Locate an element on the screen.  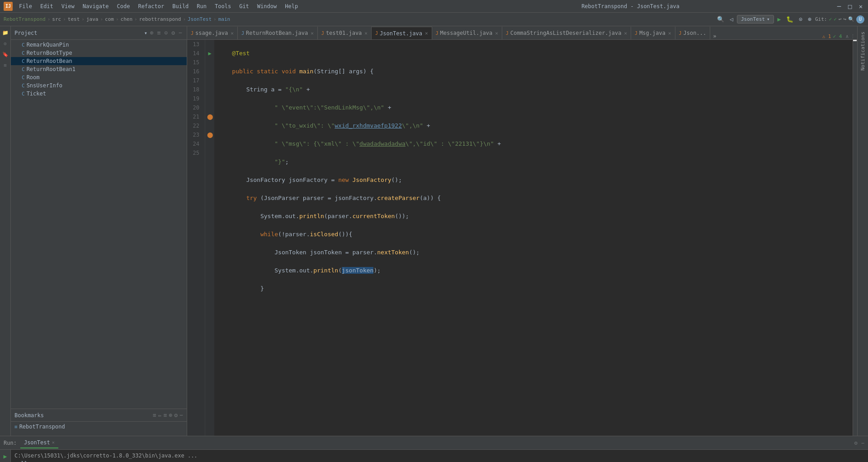
bm-icon2: ✏ is located at coordinates (160, 415).